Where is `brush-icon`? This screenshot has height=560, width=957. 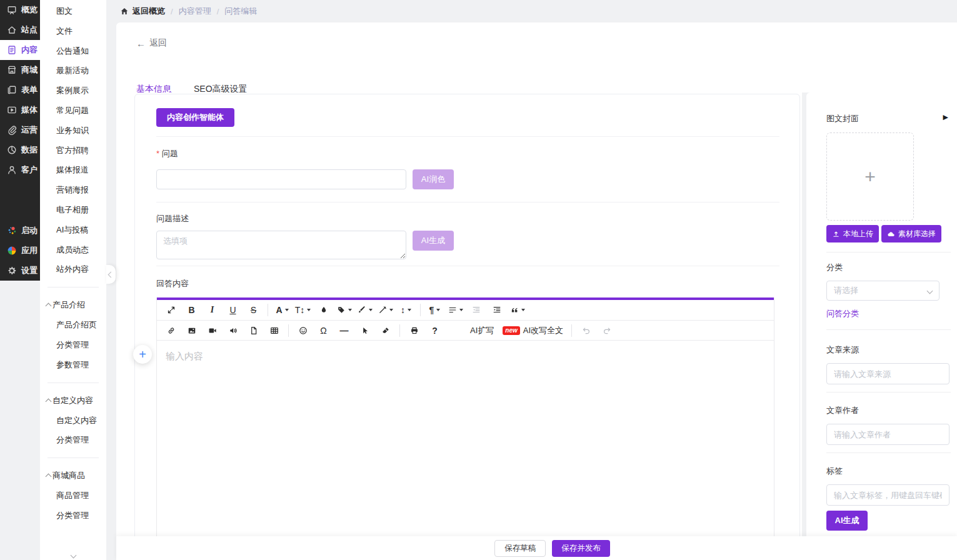 brush-icon is located at coordinates (365, 310).